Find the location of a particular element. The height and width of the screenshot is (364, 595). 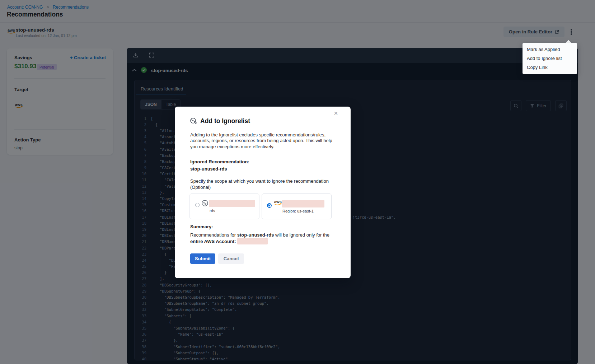

submit-button: Submit is located at coordinates (203, 258).